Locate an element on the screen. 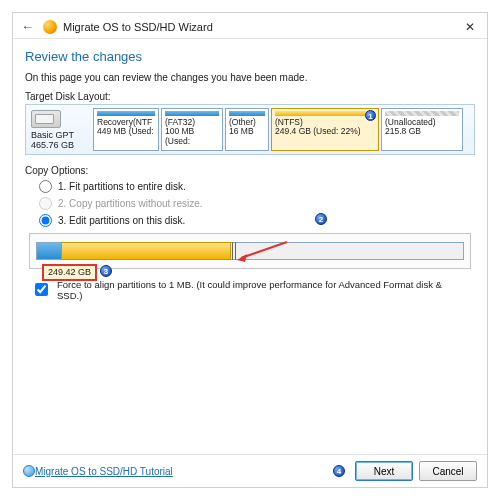 This screenshot has height=500, width=500. partition-sub: 215.8 GB is located at coordinates (422, 132).